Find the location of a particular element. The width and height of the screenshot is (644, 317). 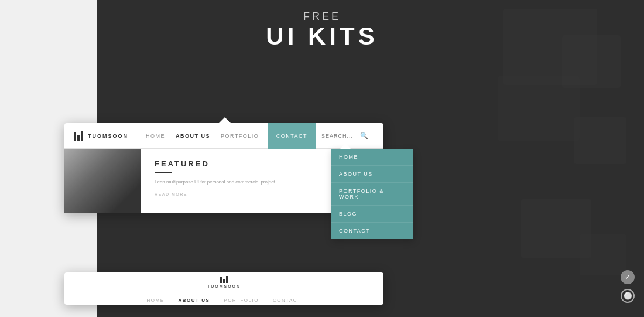

search-input is located at coordinates (339, 136).